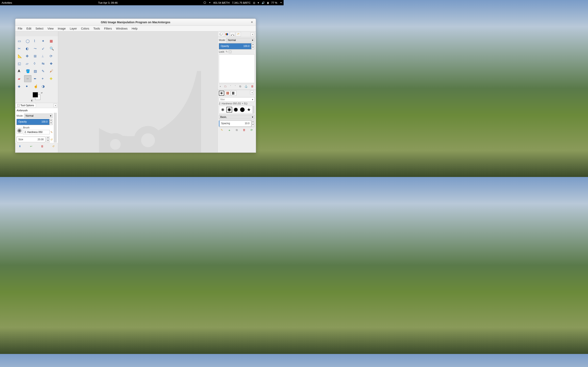 Image resolution: width=588 pixels, height=367 pixels. What do you see at coordinates (20, 79) in the screenshot?
I see `tool-eraser: ▰` at bounding box center [20, 79].